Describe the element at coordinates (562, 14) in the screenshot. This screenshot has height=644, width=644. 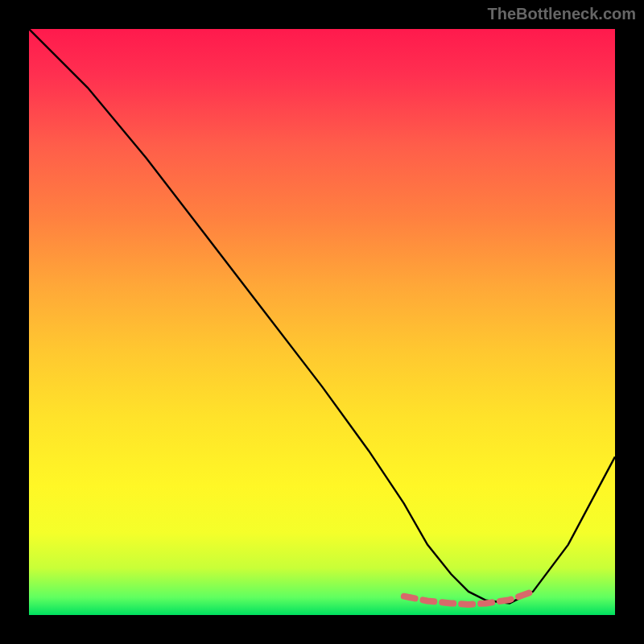
I see `watermark-text: TheBottleneck.com` at that location.